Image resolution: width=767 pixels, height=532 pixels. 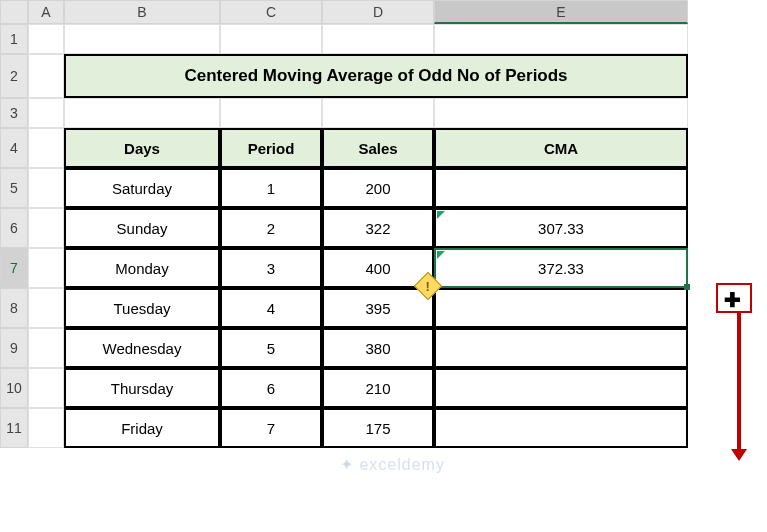 I want to click on row-header-10: 10, so click(x=14, y=388).